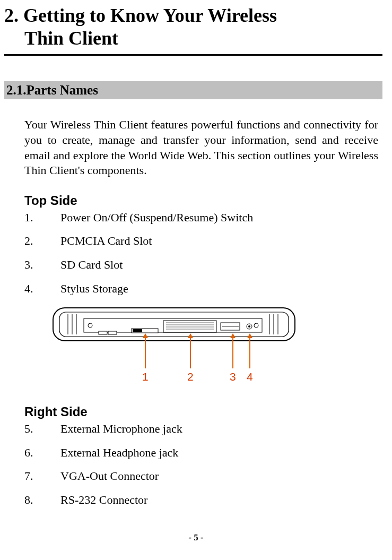  What do you see at coordinates (42, 477) in the screenshot?
I see `item-number: 7.` at bounding box center [42, 477].